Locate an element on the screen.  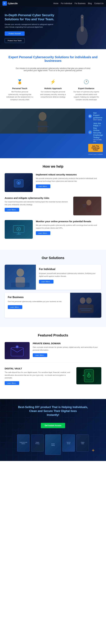
feature-personal-touch-desc: We Prioritize personal cybersecurity, re… is located at coordinates (20, 96).